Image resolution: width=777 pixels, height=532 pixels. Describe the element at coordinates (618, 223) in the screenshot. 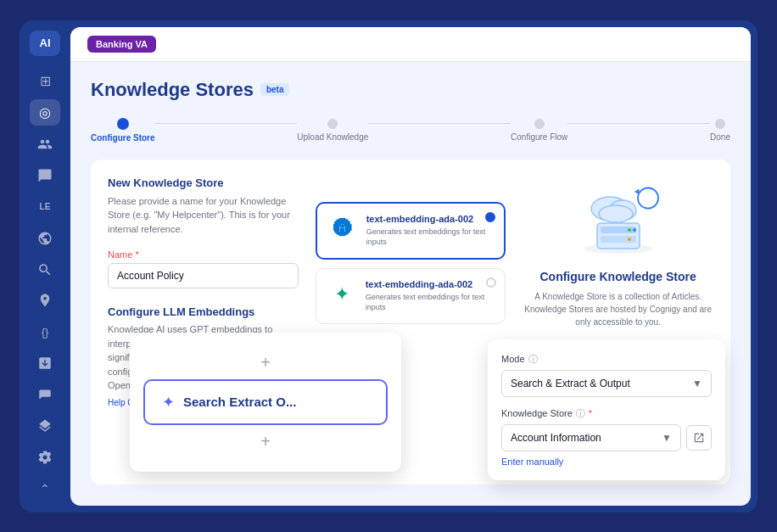

I see `store-illustration` at that location.